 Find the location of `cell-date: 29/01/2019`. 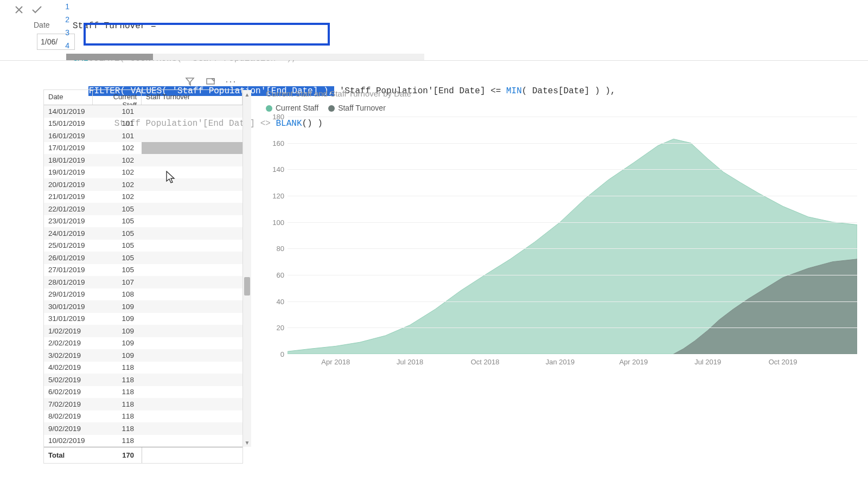

cell-date: 29/01/2019 is located at coordinates (68, 294).